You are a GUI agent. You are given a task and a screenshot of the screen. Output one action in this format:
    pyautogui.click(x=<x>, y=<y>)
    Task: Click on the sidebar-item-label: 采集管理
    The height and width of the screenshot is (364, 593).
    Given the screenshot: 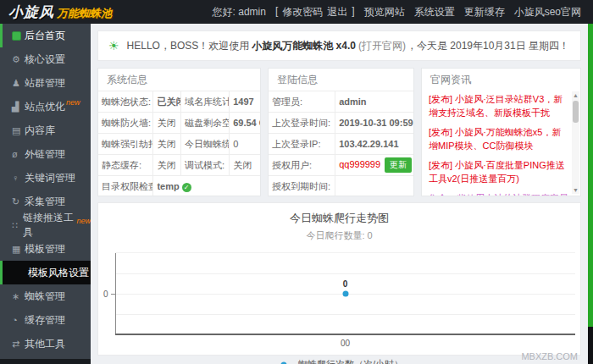 What is the action you would take?
    pyautogui.click(x=45, y=201)
    